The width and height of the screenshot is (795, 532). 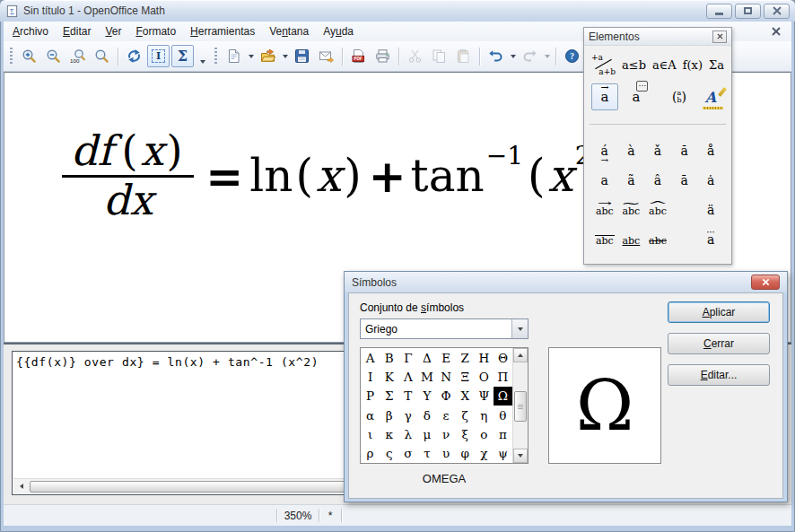 I want to click on relations-button: a≤b, so click(x=633, y=65).